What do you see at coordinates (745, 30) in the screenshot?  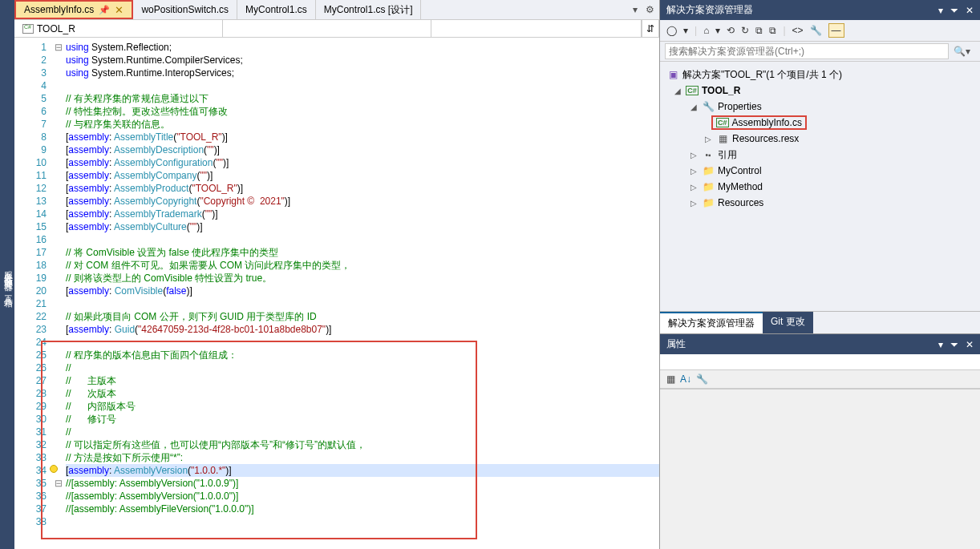 I see `refresh-icon: ↻` at bounding box center [745, 30].